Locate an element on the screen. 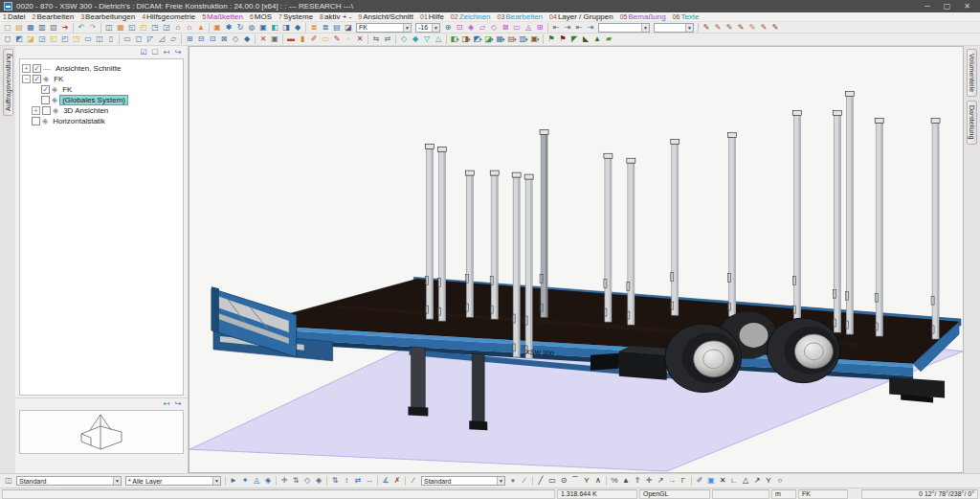 The image size is (980, 499). tab-darstellung: Darstellung is located at coordinates (972, 123).